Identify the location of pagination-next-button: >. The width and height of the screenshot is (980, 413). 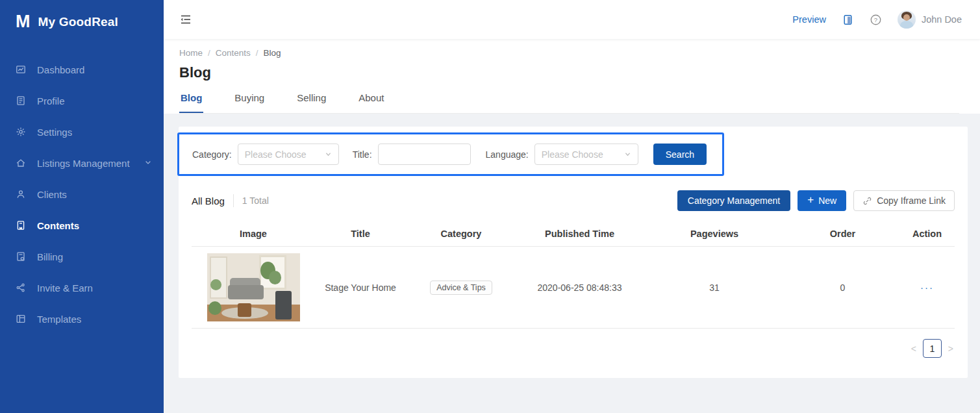
(951, 349).